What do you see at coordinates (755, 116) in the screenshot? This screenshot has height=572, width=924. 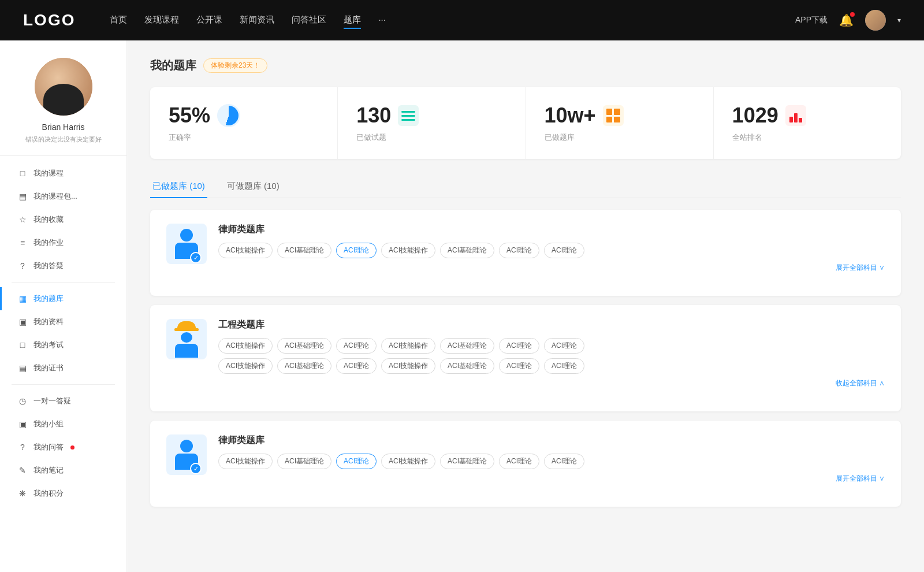 I see `rank-value: 1029` at bounding box center [755, 116].